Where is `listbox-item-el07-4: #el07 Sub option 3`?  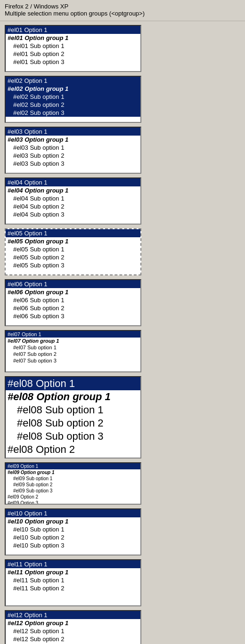
listbox-item-el07-4: #el07 Sub option 3 is located at coordinates (73, 361).